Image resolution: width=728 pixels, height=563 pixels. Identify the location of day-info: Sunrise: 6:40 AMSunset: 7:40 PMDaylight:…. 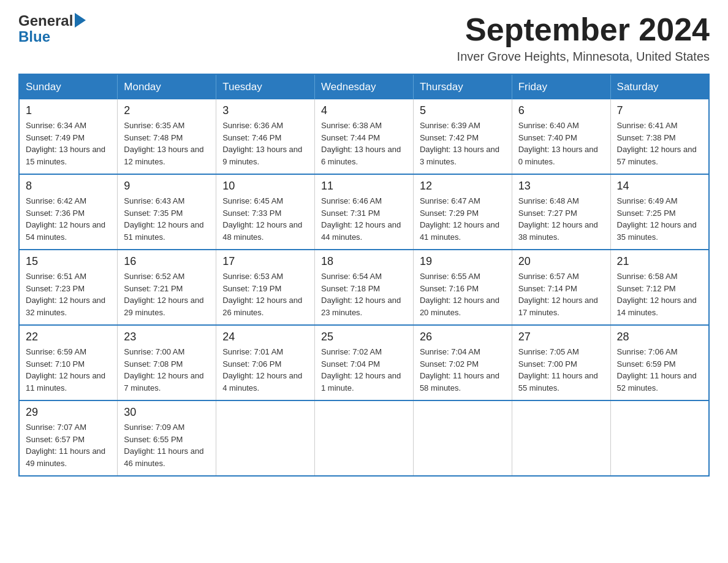
(561, 144).